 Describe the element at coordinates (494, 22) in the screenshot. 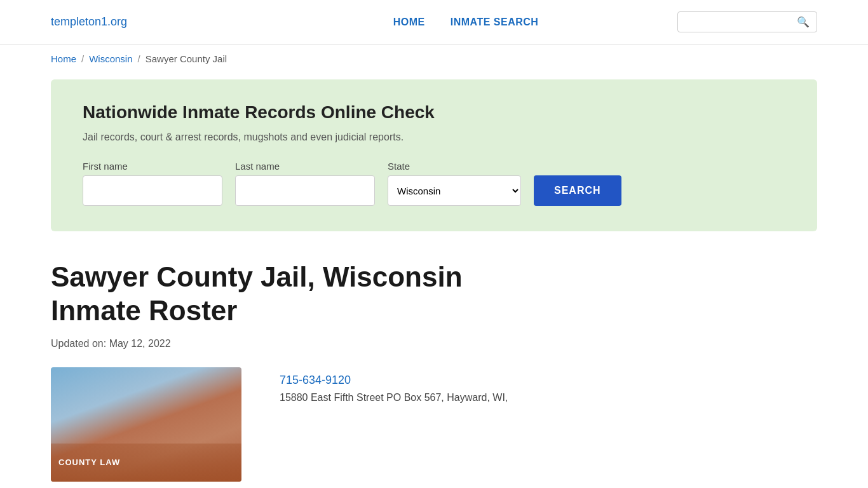

I see `nav-inmate-search: INMATE SEARCH` at that location.